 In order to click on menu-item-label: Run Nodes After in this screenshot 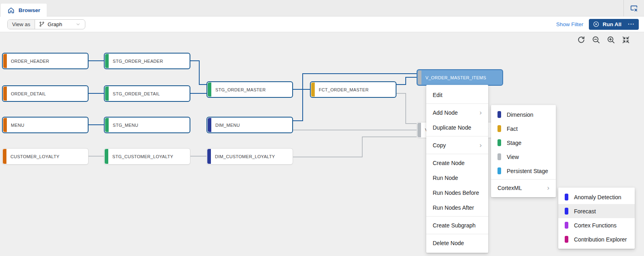, I will do `click(457, 208)`.